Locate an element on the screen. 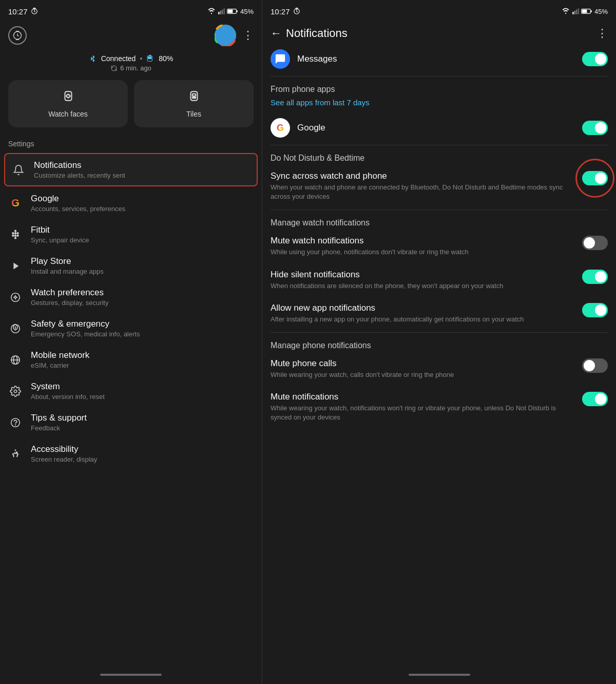 The width and height of the screenshot is (616, 684). question-circle-icon is located at coordinates (15, 423).